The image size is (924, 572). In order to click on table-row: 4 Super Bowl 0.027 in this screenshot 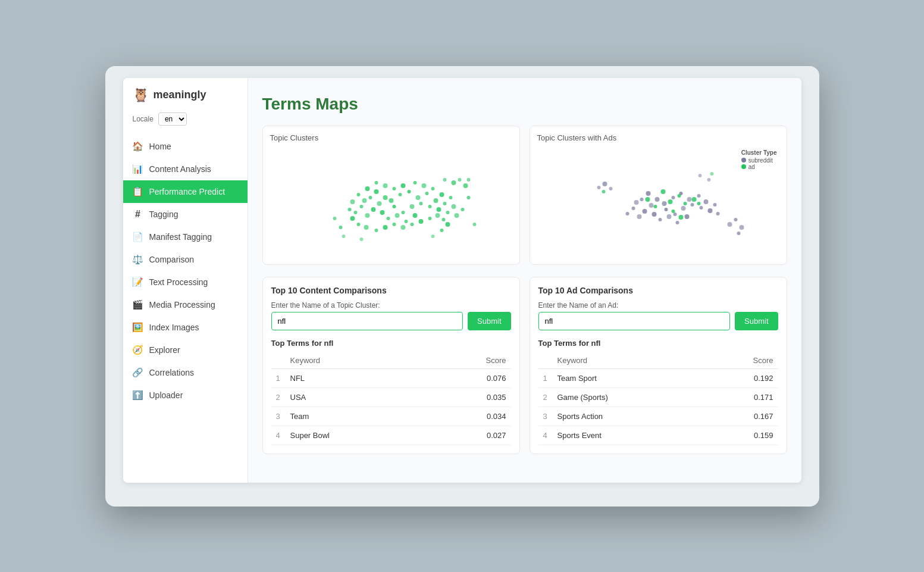, I will do `click(391, 435)`.